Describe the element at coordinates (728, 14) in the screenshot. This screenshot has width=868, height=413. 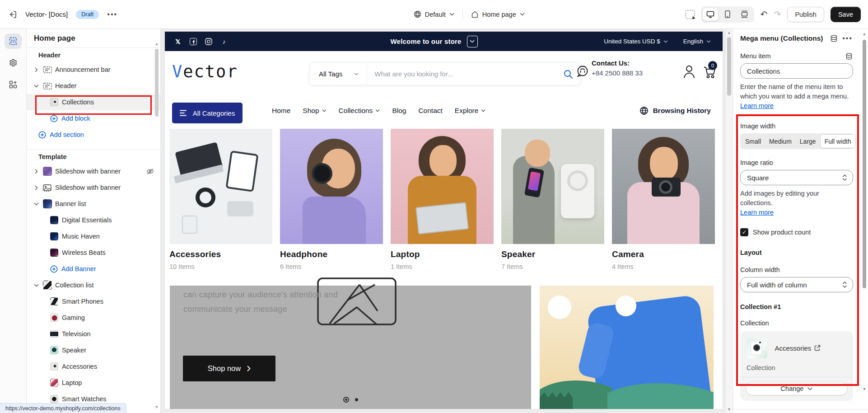
I see `mobile-preview-button` at that location.